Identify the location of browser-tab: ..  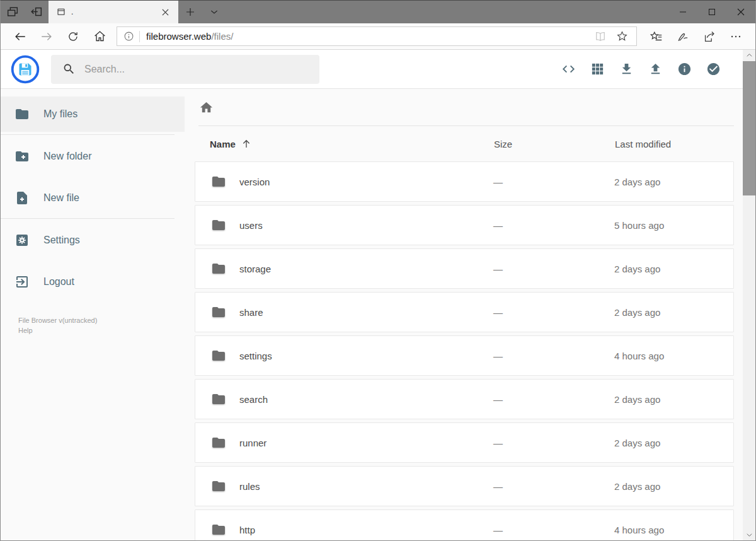
(113, 12).